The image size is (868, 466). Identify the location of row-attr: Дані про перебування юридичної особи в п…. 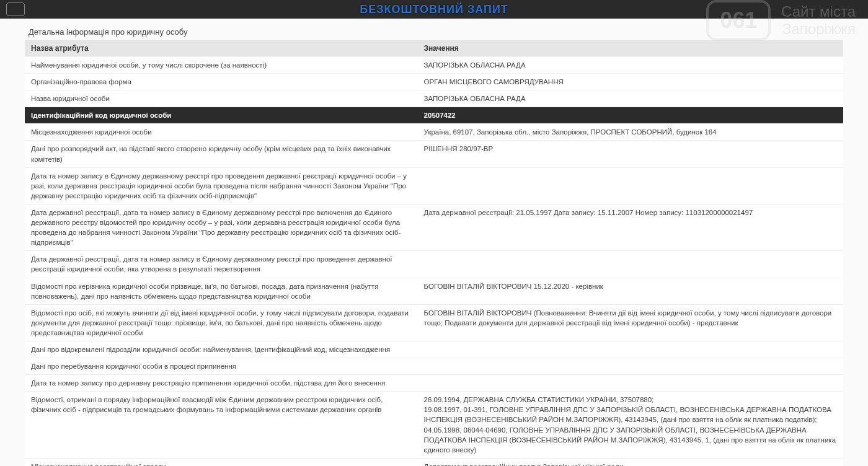
(221, 367).